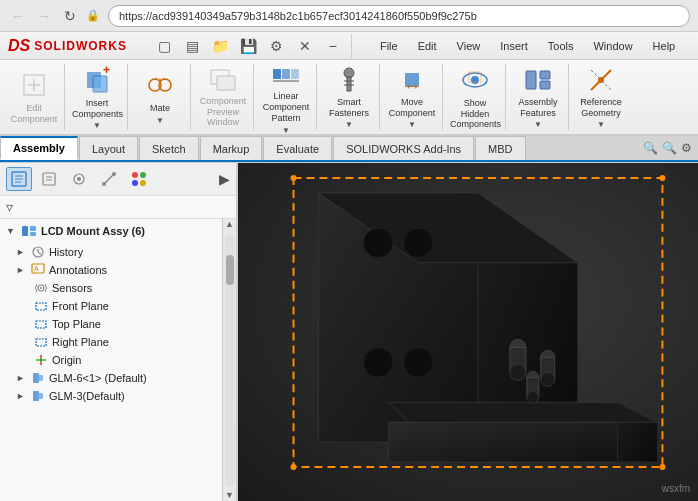 The image size is (698, 501). Describe the element at coordinates (349, 80) in the screenshot. I see `smart-fasteners-icon` at that location.